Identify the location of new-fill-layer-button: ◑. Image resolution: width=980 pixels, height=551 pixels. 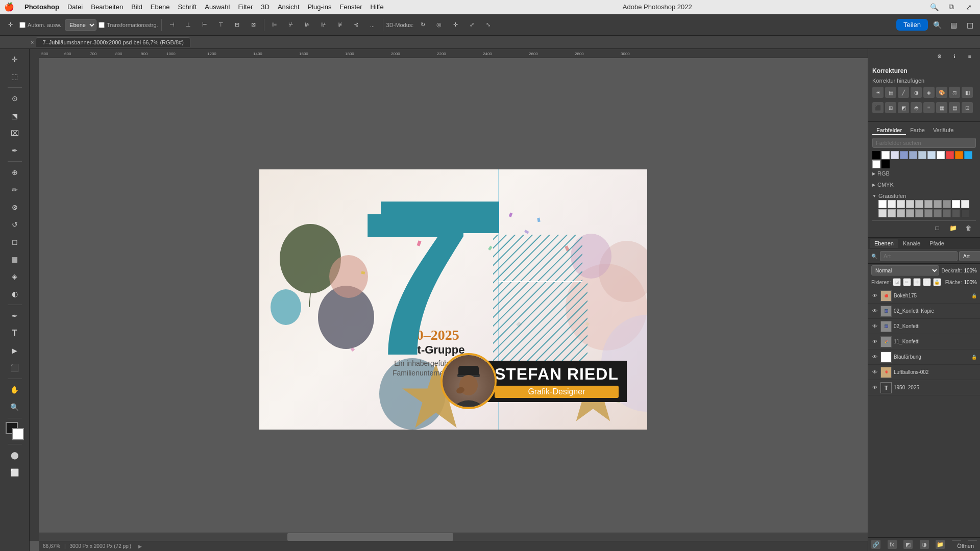
(924, 544).